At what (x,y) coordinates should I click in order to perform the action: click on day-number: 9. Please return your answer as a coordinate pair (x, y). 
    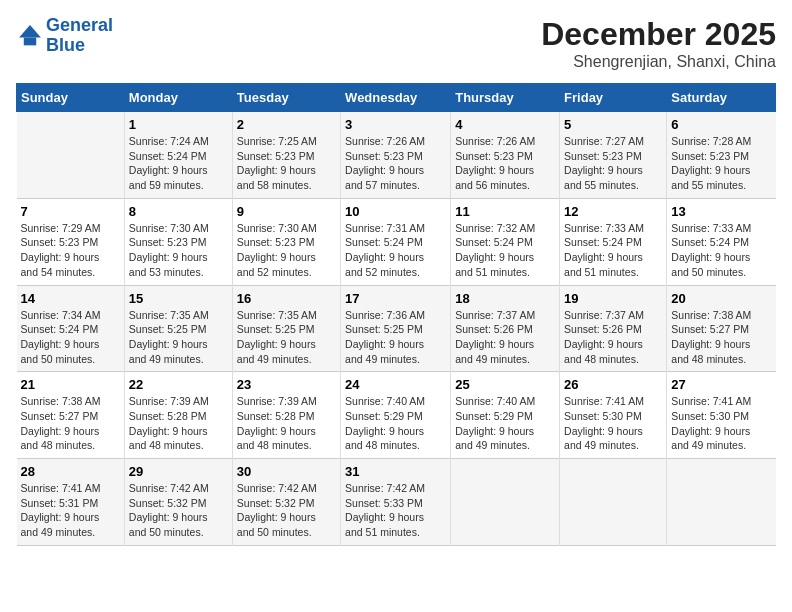
    Looking at the image, I should click on (286, 212).